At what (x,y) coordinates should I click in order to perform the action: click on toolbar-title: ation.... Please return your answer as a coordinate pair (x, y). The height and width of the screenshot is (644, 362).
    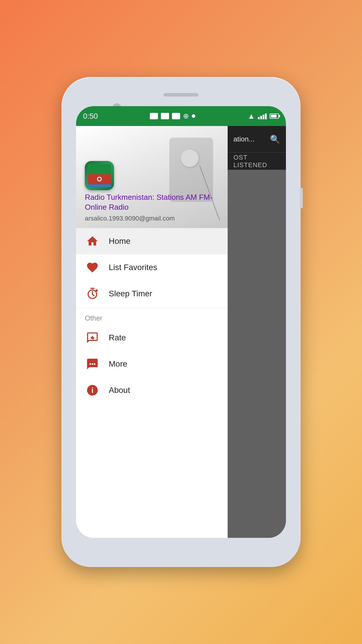
    Looking at the image, I should click on (244, 139).